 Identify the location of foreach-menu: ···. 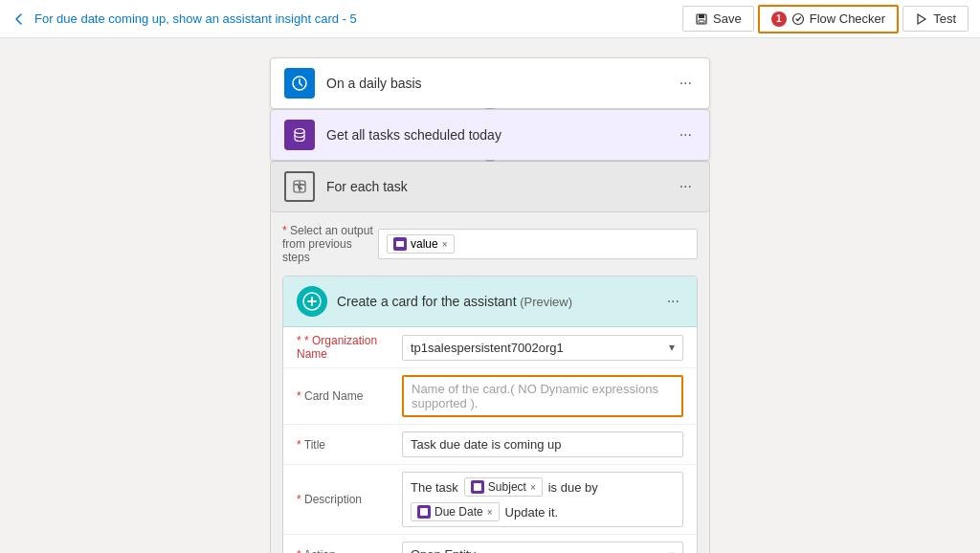
(685, 187).